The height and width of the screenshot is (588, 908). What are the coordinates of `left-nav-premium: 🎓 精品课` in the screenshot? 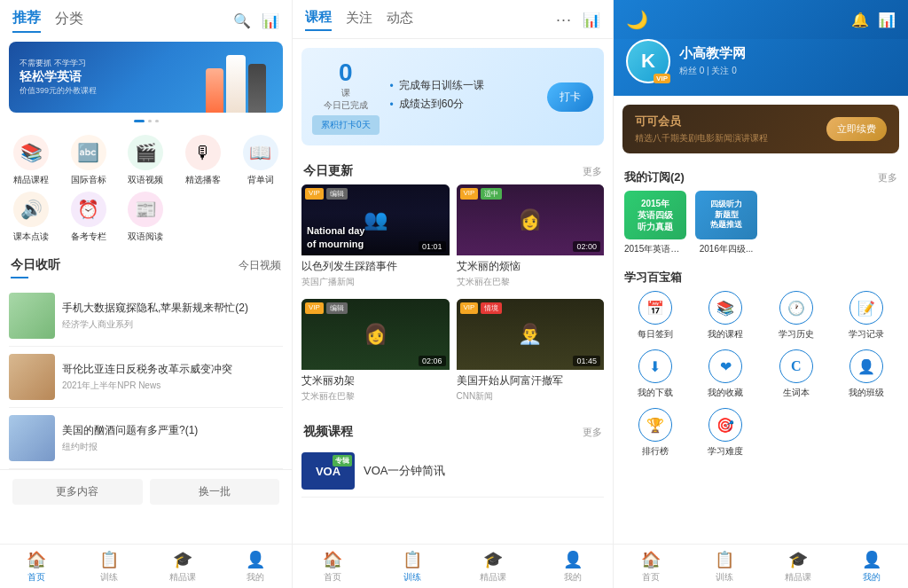 It's located at (183, 566).